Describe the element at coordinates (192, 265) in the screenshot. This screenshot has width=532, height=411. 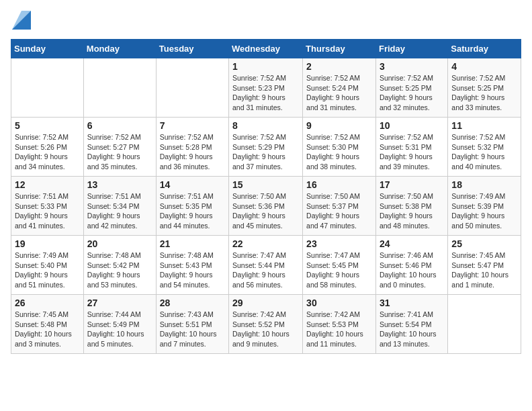
I see `calendar-cell: 21Sunrise: 7:48 AMSunset: 5:43 PMDayligh…` at that location.